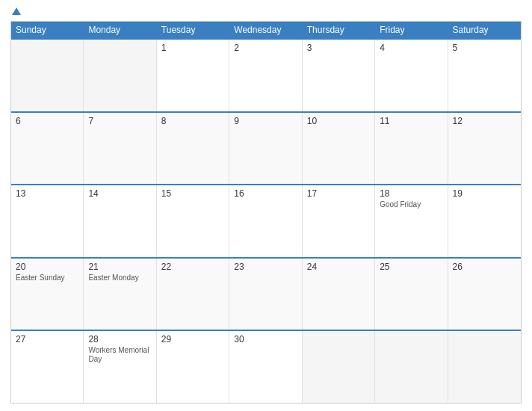 The width and height of the screenshot is (532, 411). Describe the element at coordinates (16, 11) in the screenshot. I see `logo-blue-text` at that location.